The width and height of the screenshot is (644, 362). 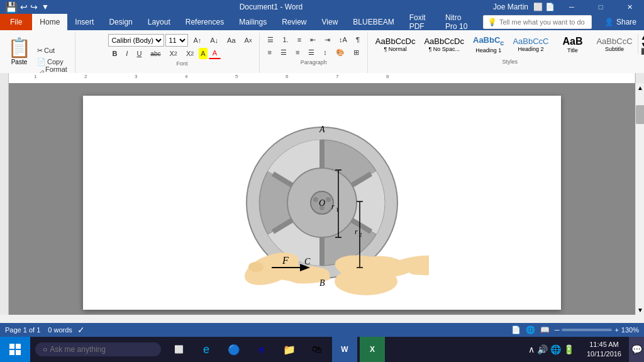 What do you see at coordinates (630, 7) in the screenshot?
I see `close-button: ✕` at bounding box center [630, 7].